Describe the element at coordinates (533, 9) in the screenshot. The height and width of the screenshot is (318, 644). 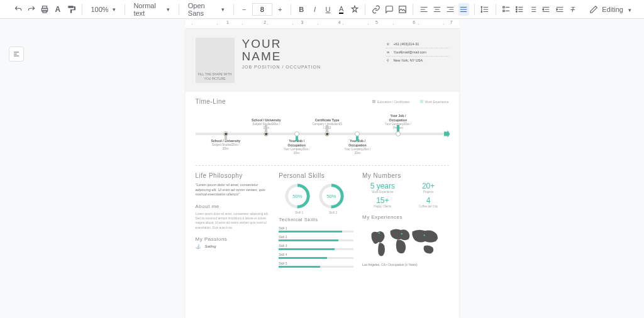
I see `numbered-list-button` at that location.